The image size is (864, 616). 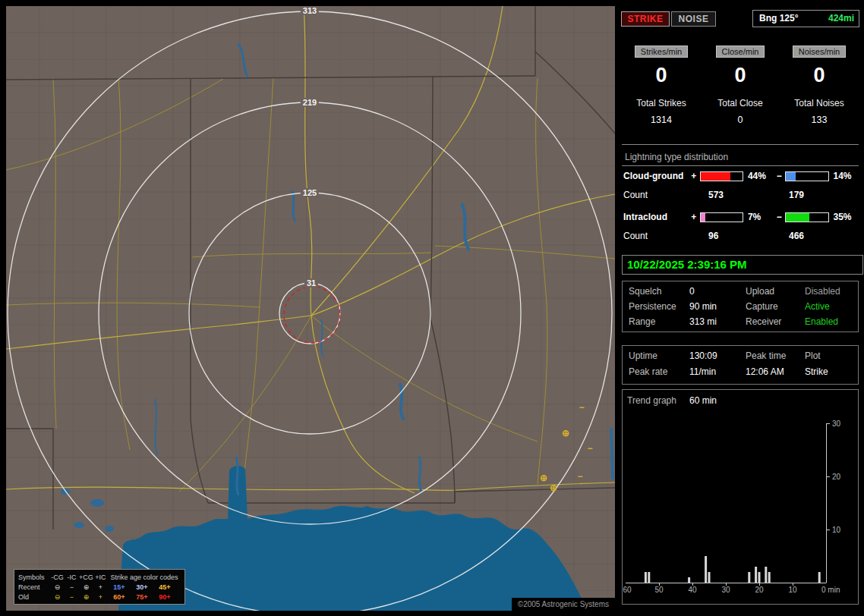 What do you see at coordinates (819, 85) in the screenshot?
I see `noises-column: Noises/min 0 Total Noises 133` at bounding box center [819, 85].